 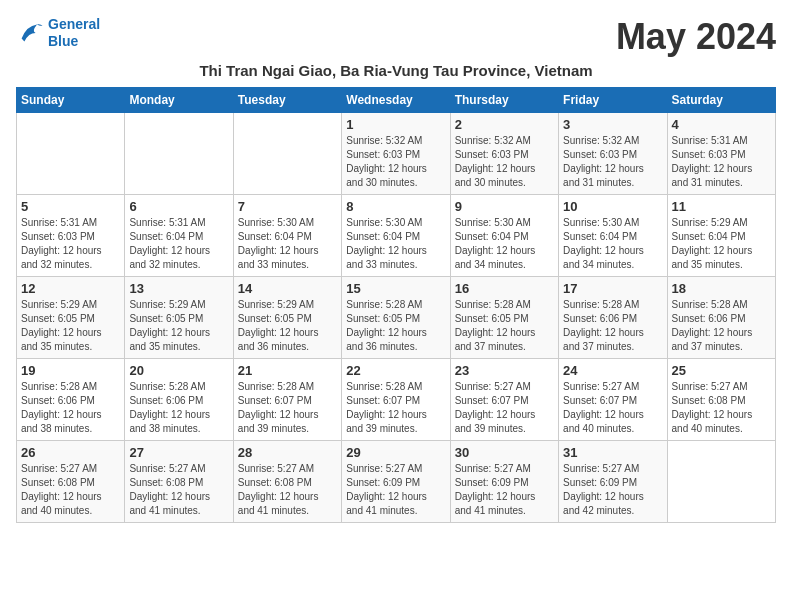 What do you see at coordinates (504, 318) in the screenshot?
I see `calendar-cell: 16Sunrise: 5:28 AM Sunset: 6:05 PM Dayli…` at bounding box center [504, 318].